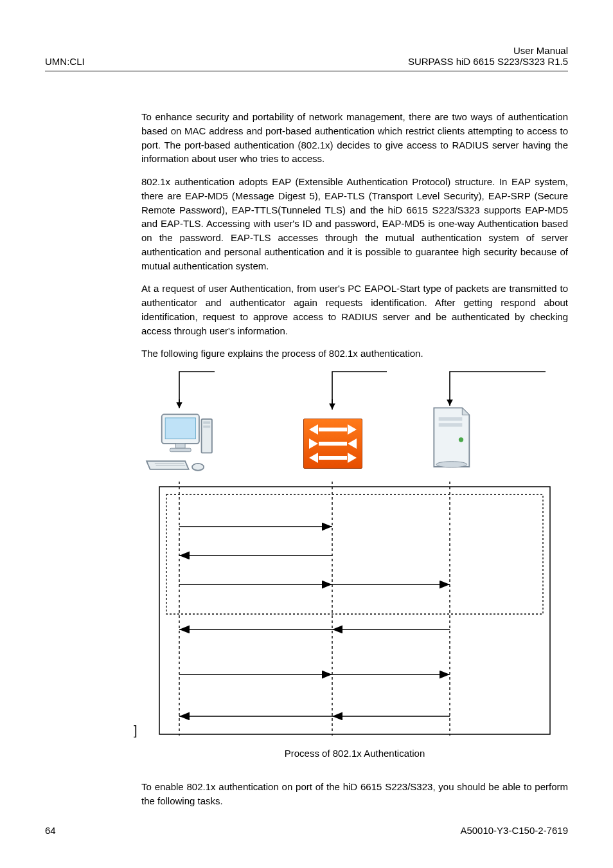 The image size is (613, 868). Describe the element at coordinates (488, 50) in the screenshot. I see `header-right-line1: User Manual` at that location.